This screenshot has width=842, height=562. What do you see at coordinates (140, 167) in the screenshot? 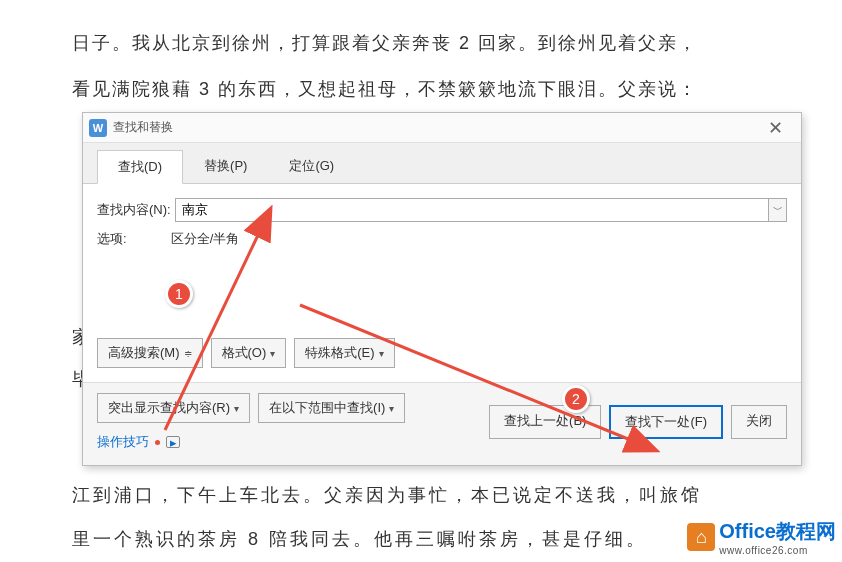
I see `tab-find: 查找(D)` at bounding box center [140, 167].